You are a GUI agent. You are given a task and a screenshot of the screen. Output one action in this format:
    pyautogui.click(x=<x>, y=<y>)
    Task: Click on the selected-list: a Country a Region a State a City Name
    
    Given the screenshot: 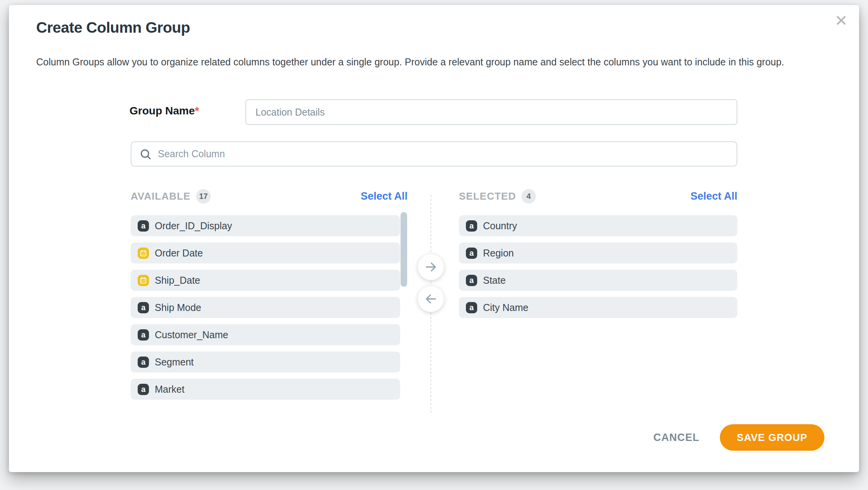 What is the action you would take?
    pyautogui.click(x=598, y=270)
    